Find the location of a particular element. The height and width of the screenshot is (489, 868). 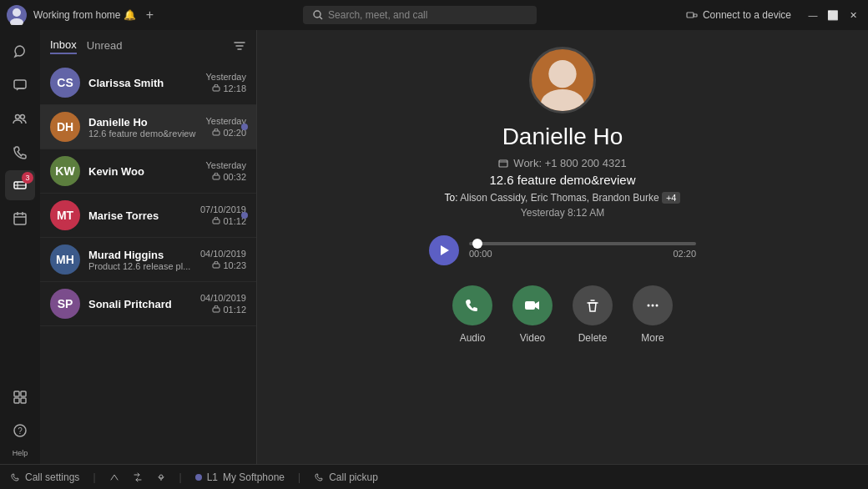

sidebar-item-chat is located at coordinates (20, 85).